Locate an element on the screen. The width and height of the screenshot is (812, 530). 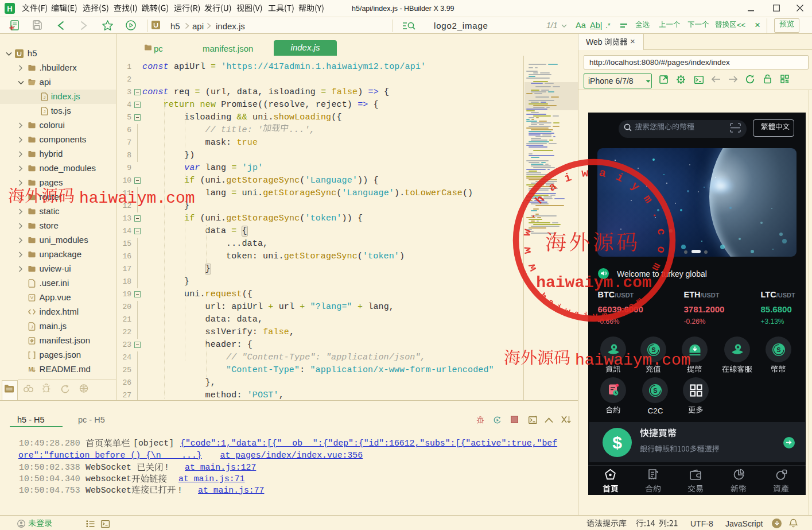
svg-text: H is located at coordinates (9, 9).